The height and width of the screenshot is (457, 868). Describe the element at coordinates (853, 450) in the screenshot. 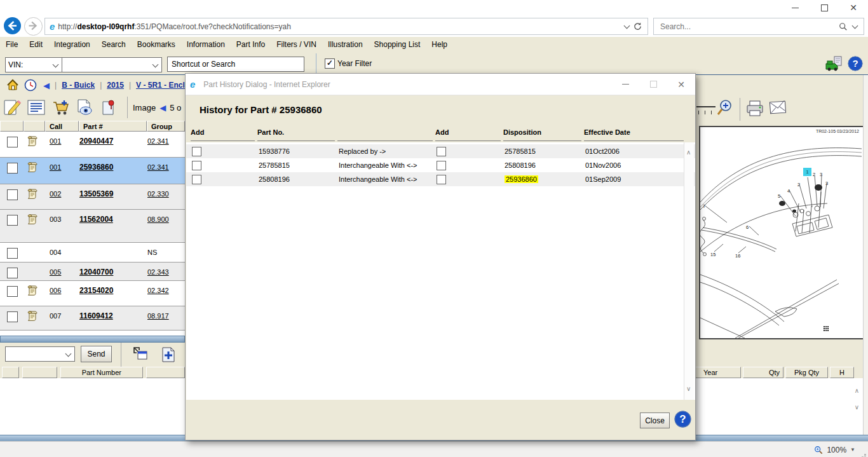

I see `zoom-dropdown-icon: ▼` at that location.